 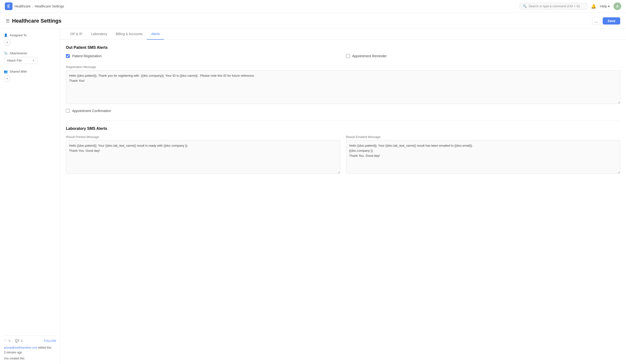 What do you see at coordinates (570, 6) in the screenshot?
I see `topbar-right: 🔍 Search or type a command (Ctrl + G) 🔔 …` at bounding box center [570, 6].